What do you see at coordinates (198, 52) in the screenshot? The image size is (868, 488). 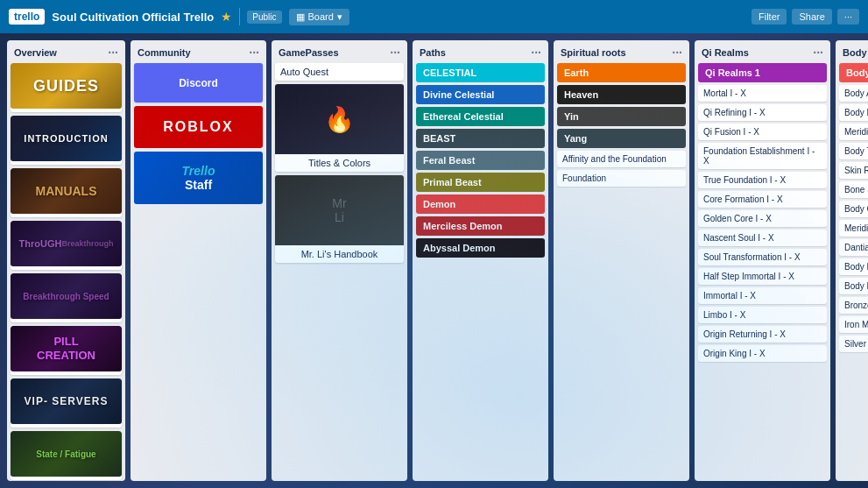 I see `list-header-community: Community ···` at bounding box center [198, 52].